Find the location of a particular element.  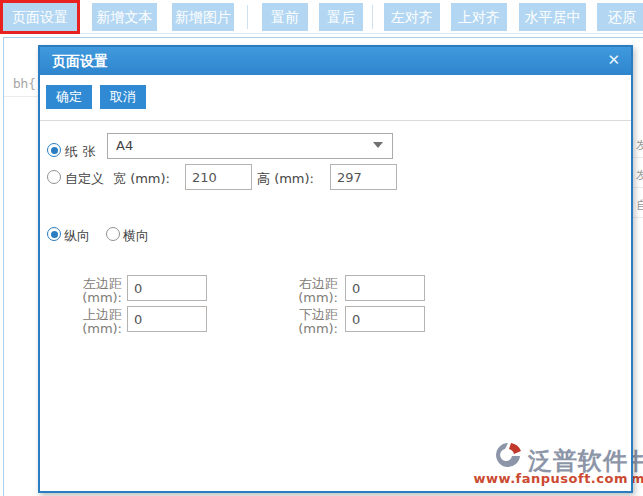

landscape-radio is located at coordinates (113, 234).